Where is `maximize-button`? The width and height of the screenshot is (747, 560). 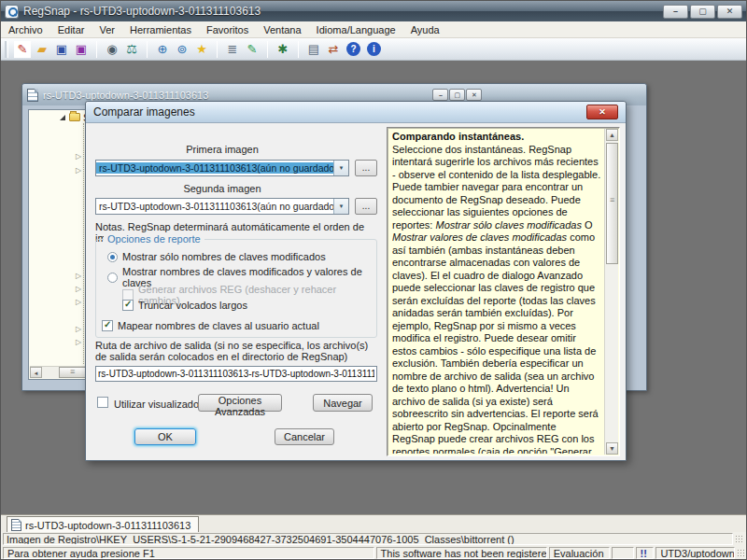 maximize-button is located at coordinates (702, 11).